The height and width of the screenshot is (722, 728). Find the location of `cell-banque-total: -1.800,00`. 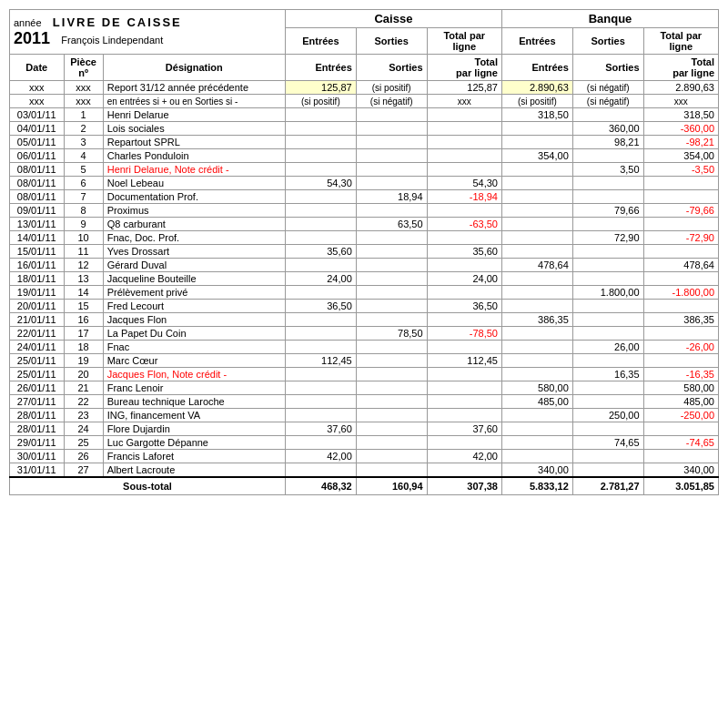

cell-banque-total: -1.800,00 is located at coordinates (681, 293).